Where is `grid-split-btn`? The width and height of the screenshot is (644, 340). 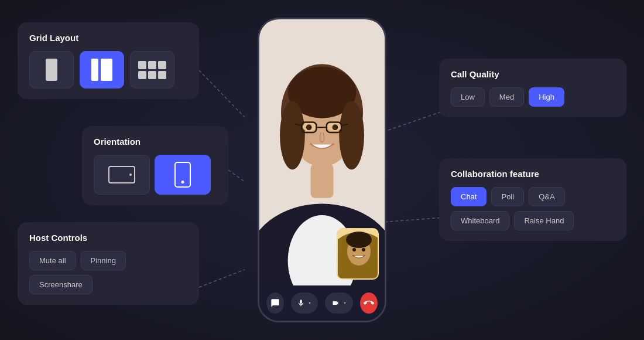 grid-split-btn is located at coordinates (102, 70).